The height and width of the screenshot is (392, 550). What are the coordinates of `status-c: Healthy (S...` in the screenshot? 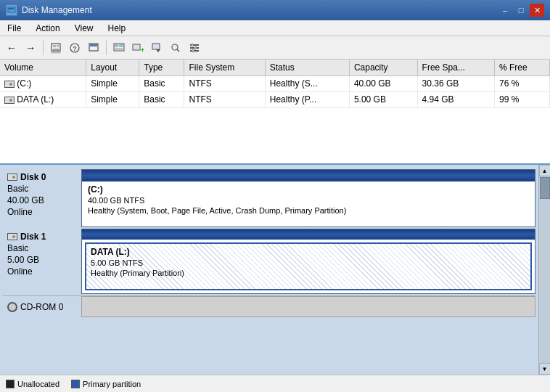 It's located at (307, 83).